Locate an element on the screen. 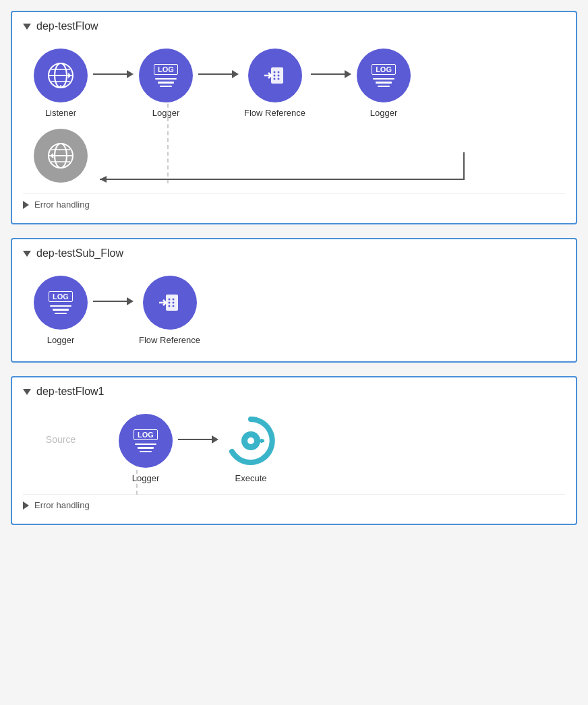 The height and width of the screenshot is (705, 588). logger-icon-1: LOG is located at coordinates (166, 75).